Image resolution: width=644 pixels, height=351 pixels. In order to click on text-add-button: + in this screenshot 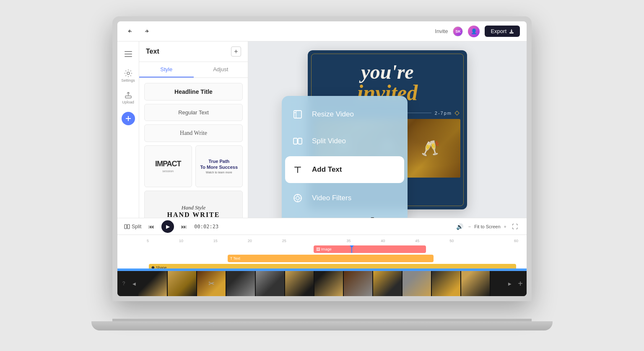, I will do `click(236, 52)`.